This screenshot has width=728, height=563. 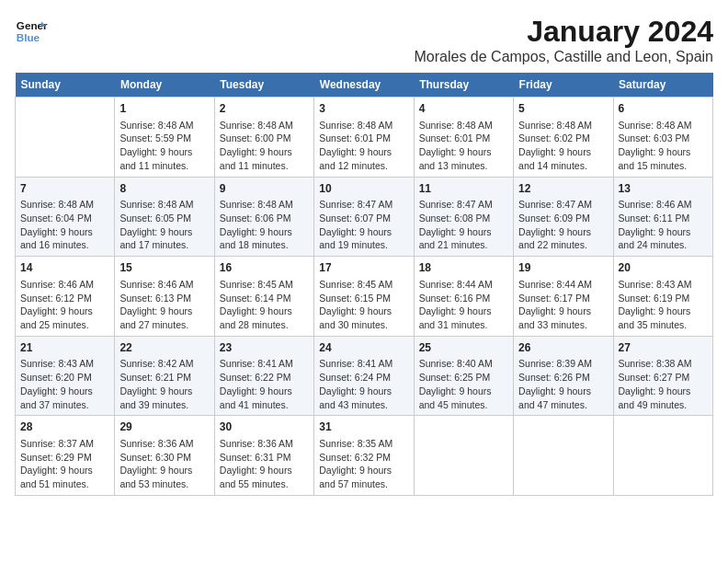 What do you see at coordinates (563, 224) in the screenshot?
I see `day-info: Sunrise: 8:47 AMSunset: 6:09 PMDaylight:…` at bounding box center [563, 224].